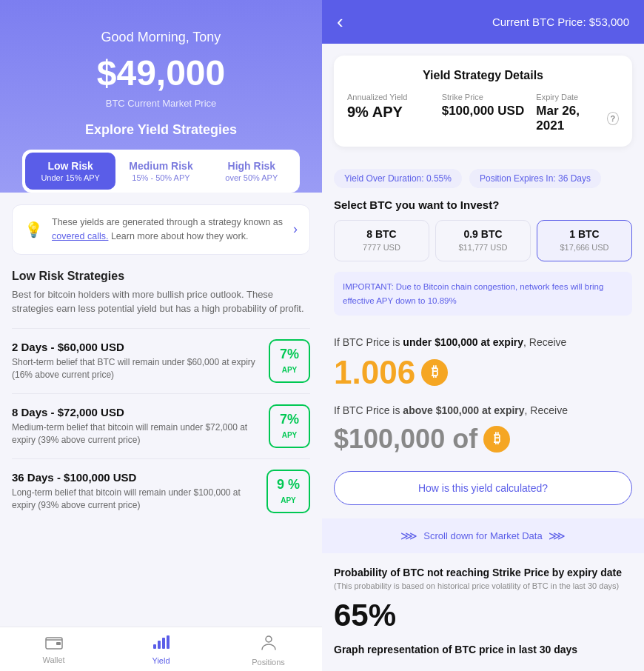  I want to click on yield-card-title: Yield Strategy Details, so click(483, 76).